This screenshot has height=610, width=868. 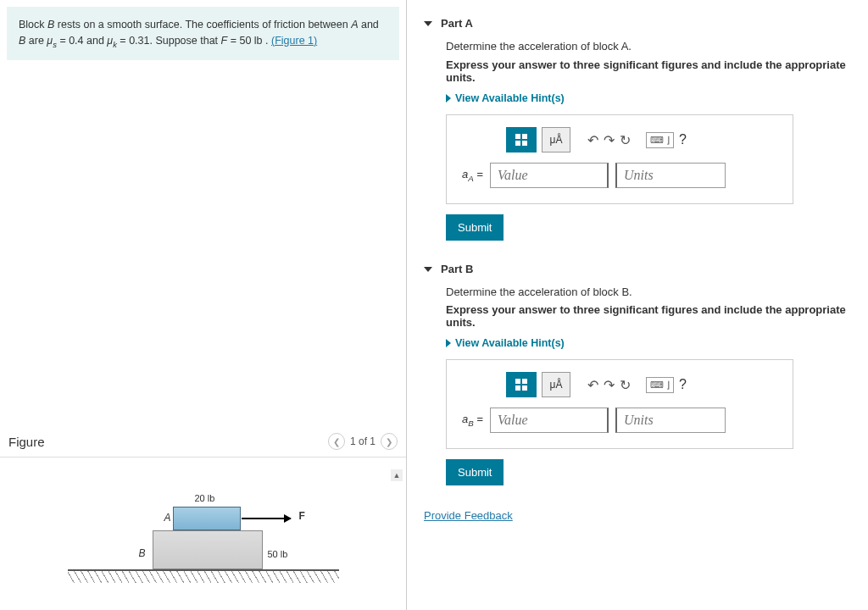 What do you see at coordinates (203, 441) in the screenshot?
I see `figure-header: Figure ❮ 1 of 1 ❯` at bounding box center [203, 441].